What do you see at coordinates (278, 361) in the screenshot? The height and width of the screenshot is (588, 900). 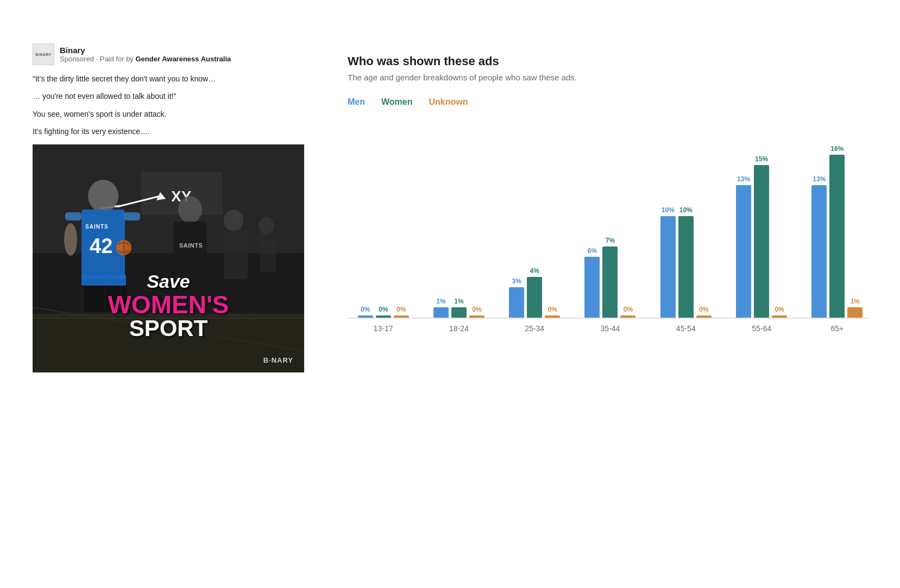 I see `binary-watermark: B·NARY` at bounding box center [278, 361].